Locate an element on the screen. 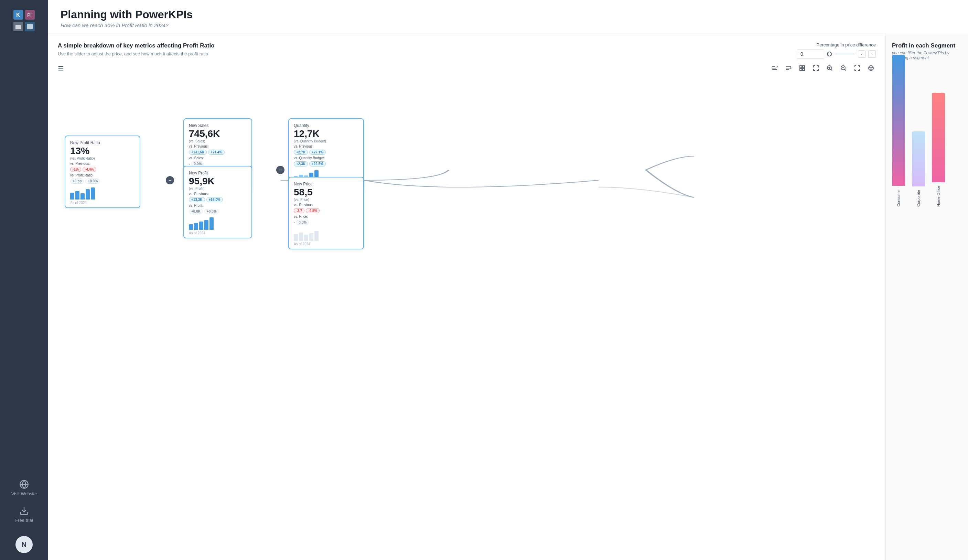  segment-label-home-office: Home Office is located at coordinates (938, 196).